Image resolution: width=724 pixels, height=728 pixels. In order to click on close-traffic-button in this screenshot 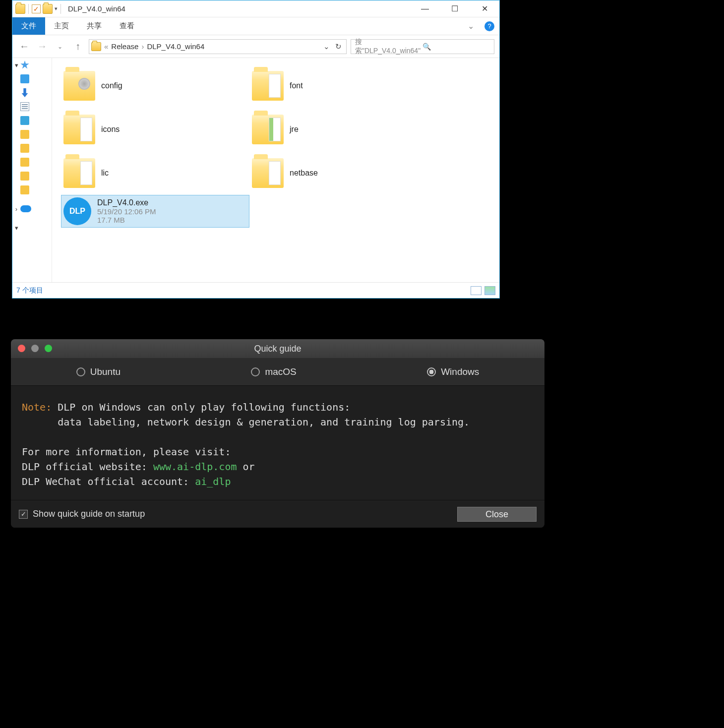, I will do `click(22, 348)`.